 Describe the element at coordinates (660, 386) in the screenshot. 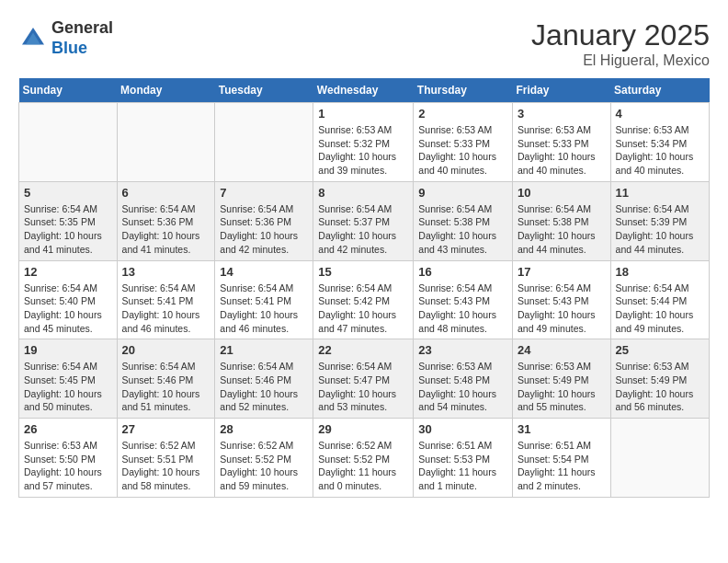

I see `day-info: Sunrise: 6:53 AM Sunset: 5:49 PM Dayligh…` at that location.